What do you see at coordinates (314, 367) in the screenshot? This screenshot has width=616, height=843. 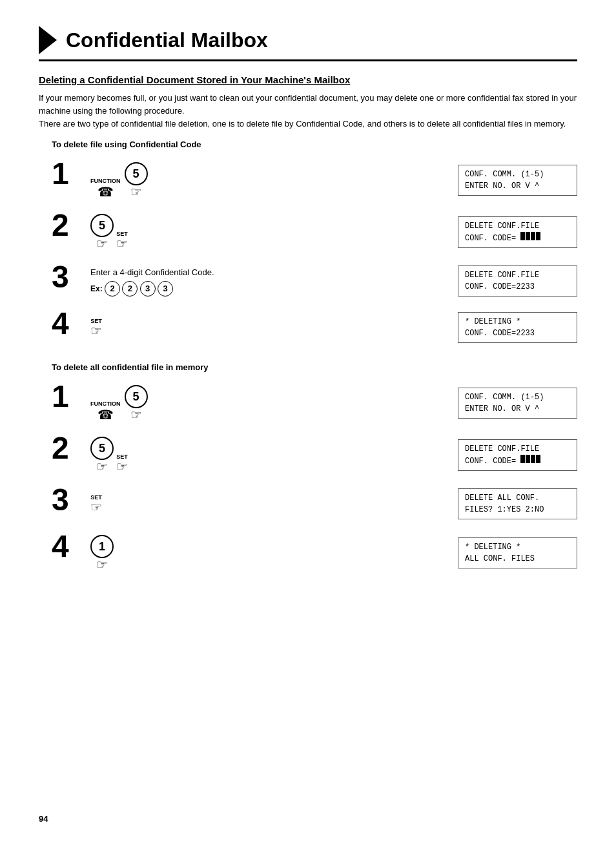 I see `subsection2-heading: To delete all confidential file in memor…` at bounding box center [314, 367].